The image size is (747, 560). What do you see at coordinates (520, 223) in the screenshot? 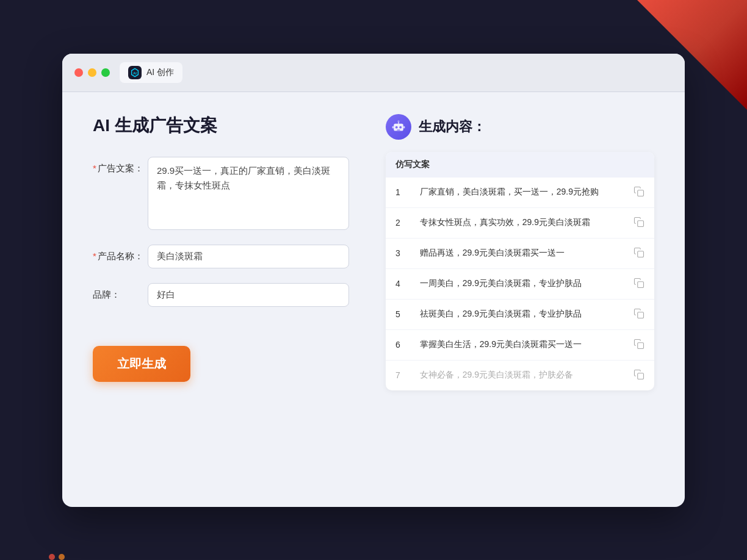
I see `table-row: 2 专抹女性斑点，真实功效，29.9元美白淡斑霜` at bounding box center [520, 223].